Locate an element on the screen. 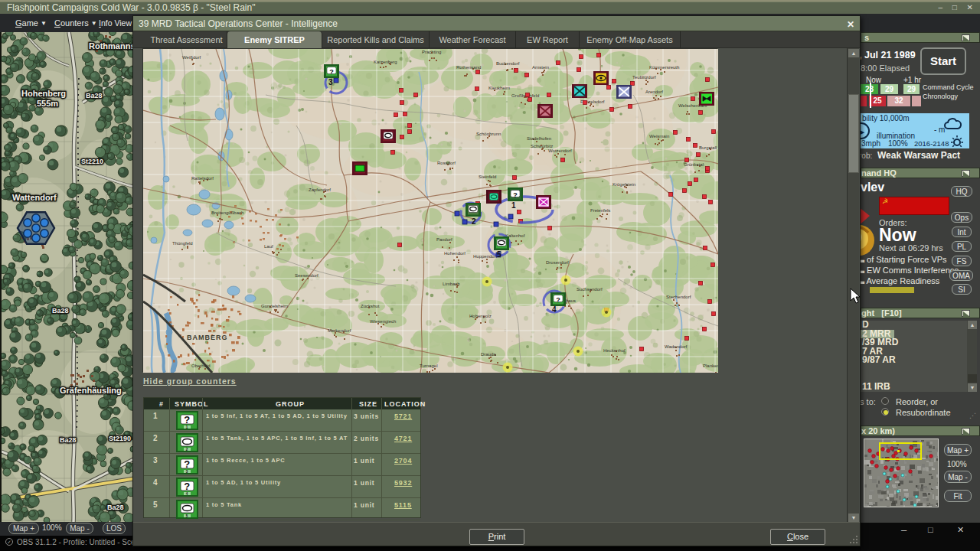 This screenshot has height=551, width=980. svg-text: Buckendorf is located at coordinates (508, 64).